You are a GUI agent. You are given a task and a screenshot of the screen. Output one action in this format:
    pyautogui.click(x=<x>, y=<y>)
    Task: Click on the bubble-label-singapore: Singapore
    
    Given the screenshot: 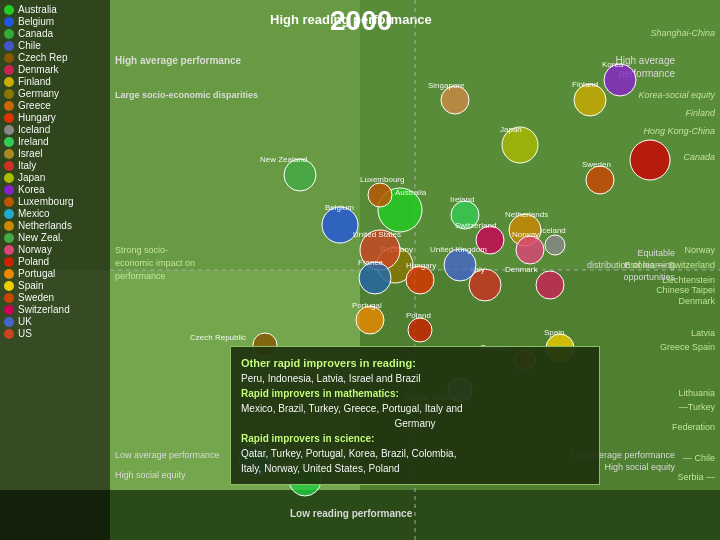 What is the action you would take?
    pyautogui.click(x=446, y=86)
    